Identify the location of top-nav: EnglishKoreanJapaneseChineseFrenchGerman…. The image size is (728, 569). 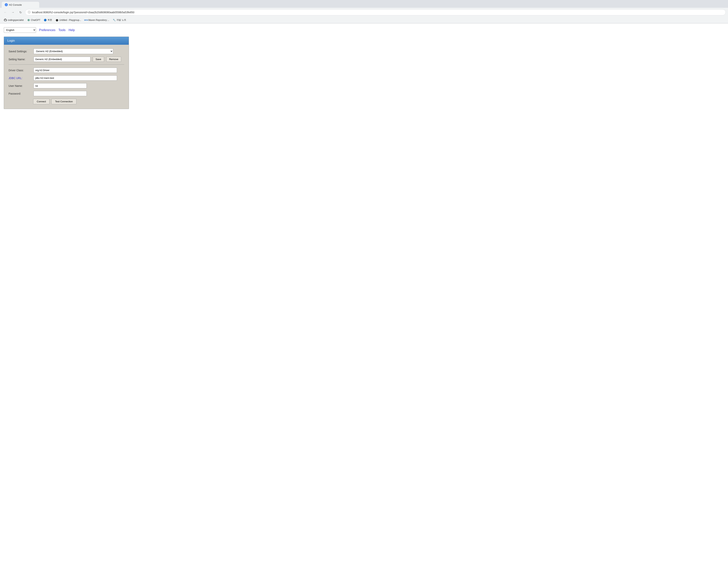
(364, 30).